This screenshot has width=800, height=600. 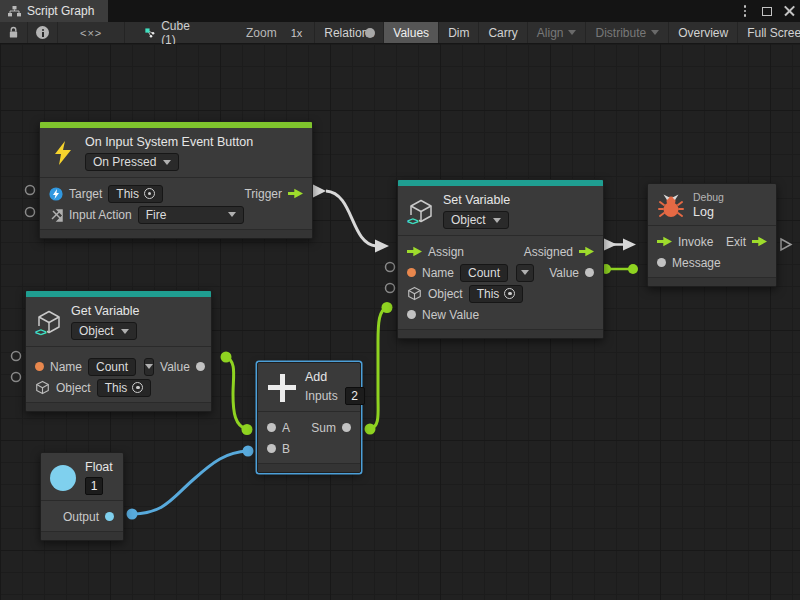 I want to click on input-action-dropdown: Fire, so click(x=191, y=215).